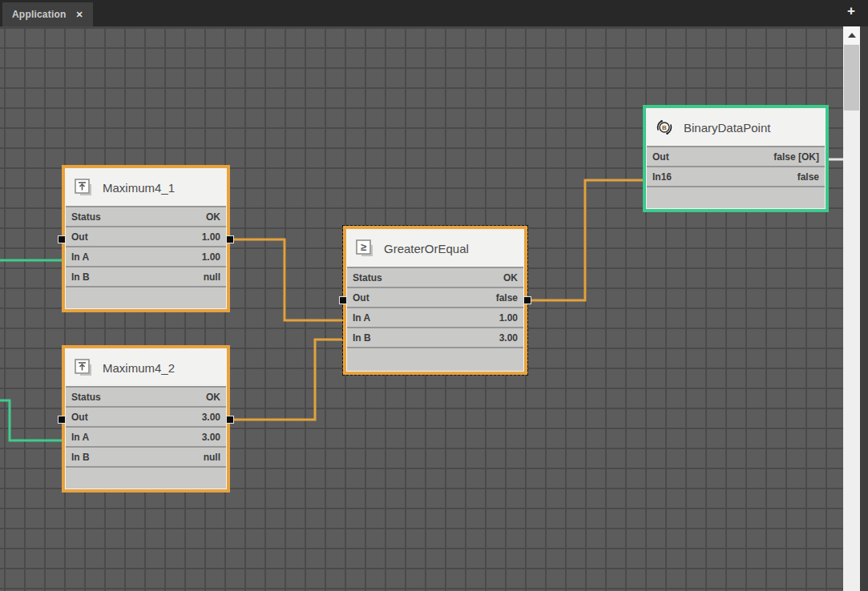  What do you see at coordinates (736, 159) in the screenshot?
I see `block-binarydatapoint: B BinaryDataPoint Out false [OK] In16 fa…` at bounding box center [736, 159].